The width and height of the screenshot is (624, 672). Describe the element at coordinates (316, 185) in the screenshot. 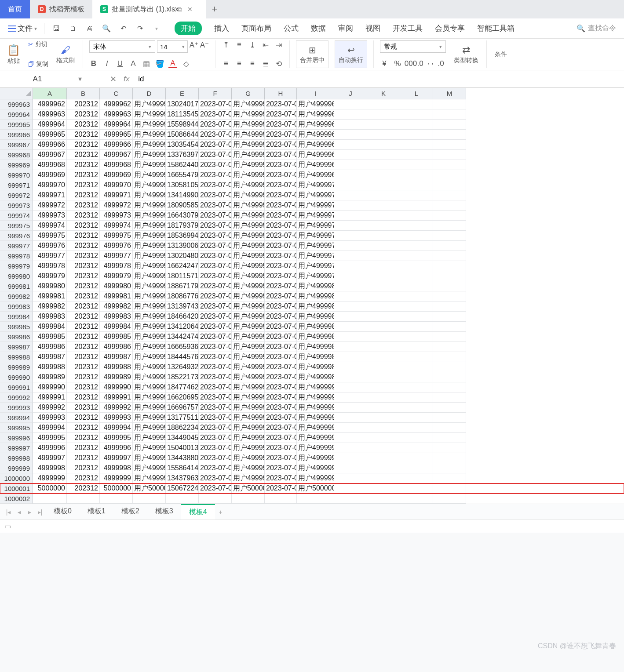

I see `cell: 用户4999970` at that location.